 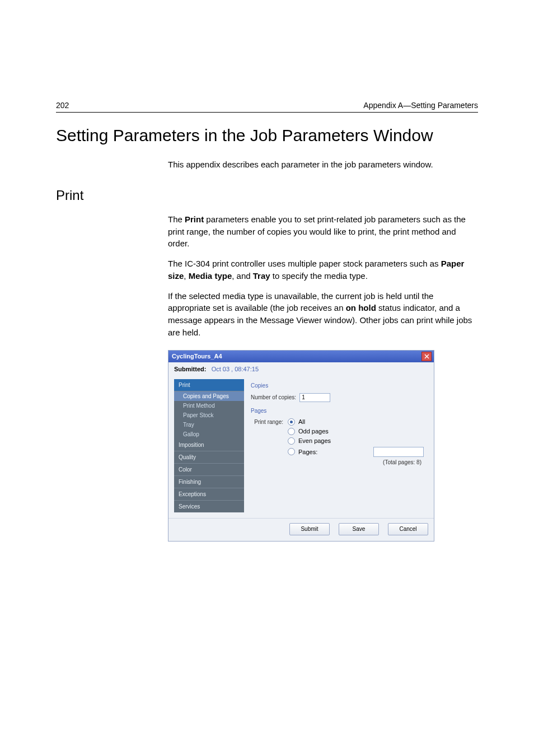 I want to click on main-heading: Setting Parameters in the Job Parameters…, so click(x=267, y=136).